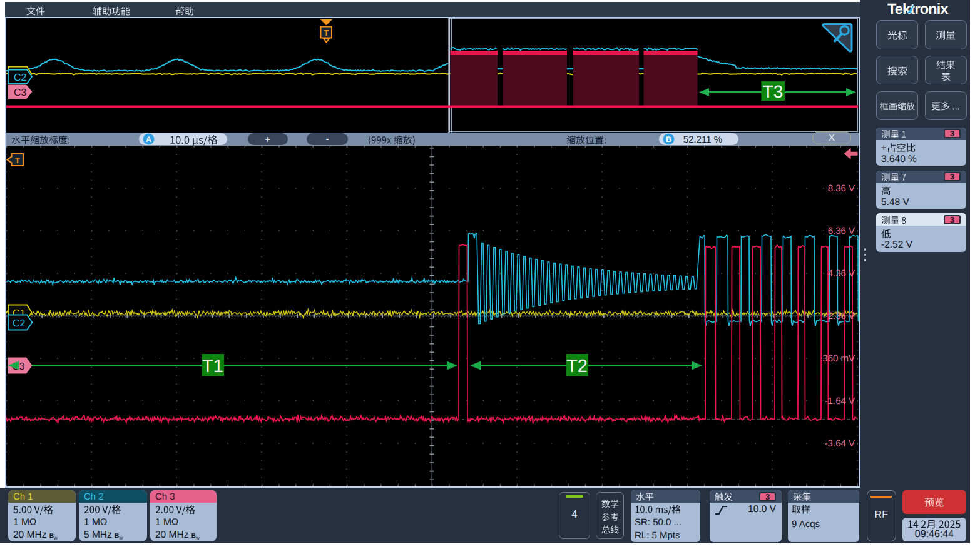 The width and height of the screenshot is (980, 549). Describe the element at coordinates (773, 91) in the screenshot. I see `svg-text: T3` at that location.